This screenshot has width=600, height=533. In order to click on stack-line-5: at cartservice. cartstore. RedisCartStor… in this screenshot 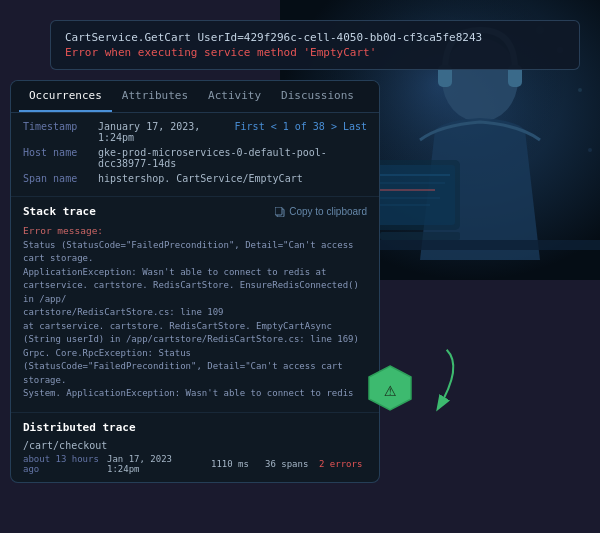, I will do `click(191, 340)`.